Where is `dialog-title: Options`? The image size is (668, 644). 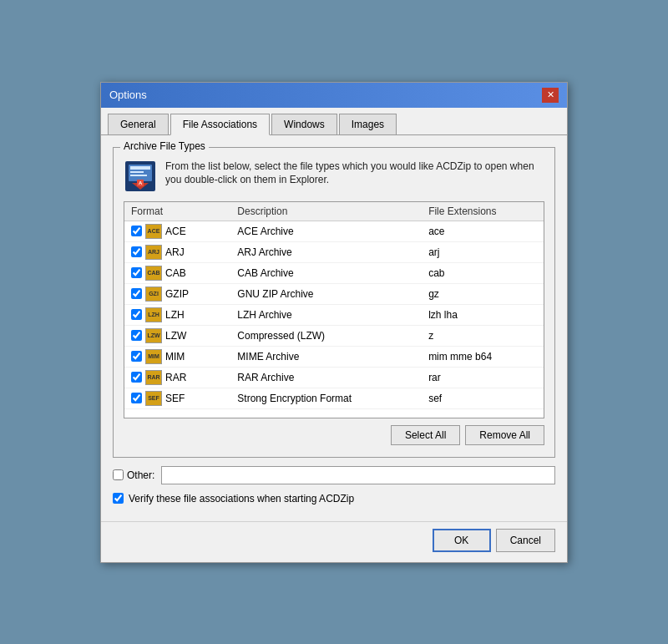 dialog-title: Options is located at coordinates (129, 95).